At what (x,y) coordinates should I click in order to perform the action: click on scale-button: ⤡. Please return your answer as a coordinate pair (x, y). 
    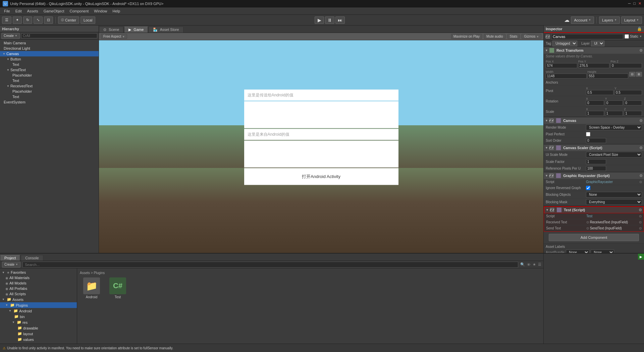
    Looking at the image, I should click on (38, 20).